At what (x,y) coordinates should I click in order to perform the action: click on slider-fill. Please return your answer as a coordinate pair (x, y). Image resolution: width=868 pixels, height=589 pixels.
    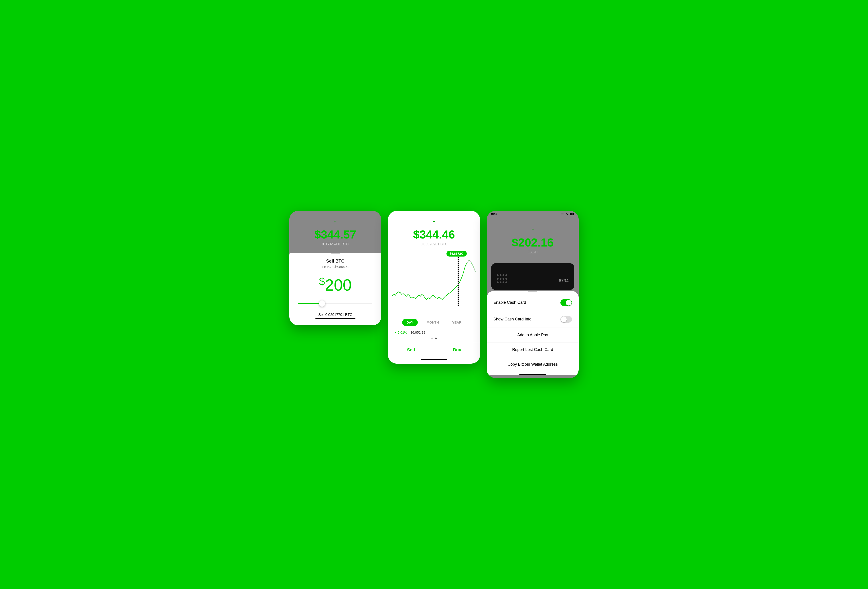
    Looking at the image, I should click on (309, 303).